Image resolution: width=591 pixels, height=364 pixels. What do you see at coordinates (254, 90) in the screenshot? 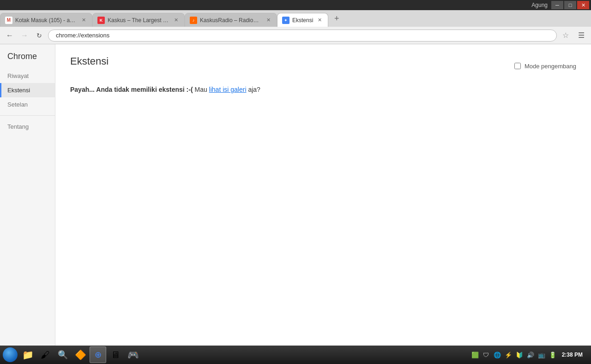
I see `empty-message-aja: aja?` at bounding box center [254, 90].